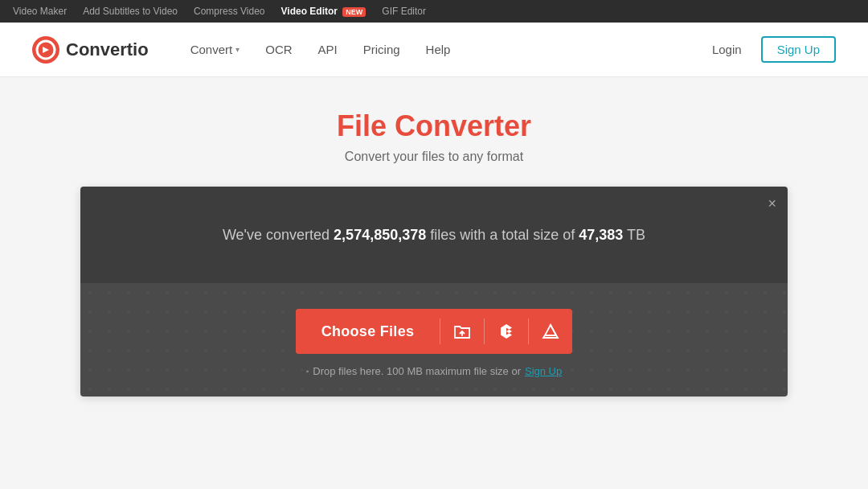 The width and height of the screenshot is (868, 489). I want to click on nav-pricing: Pricing, so click(382, 50).